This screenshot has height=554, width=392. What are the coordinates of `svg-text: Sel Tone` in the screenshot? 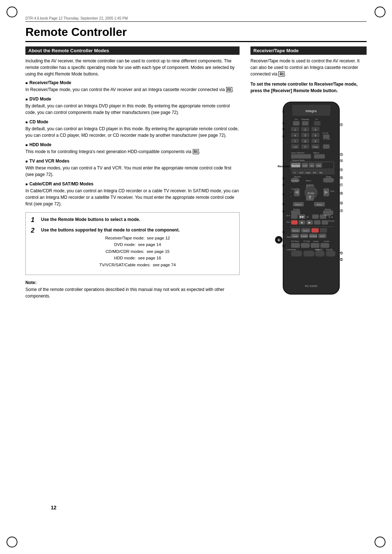 It's located at (295, 241).